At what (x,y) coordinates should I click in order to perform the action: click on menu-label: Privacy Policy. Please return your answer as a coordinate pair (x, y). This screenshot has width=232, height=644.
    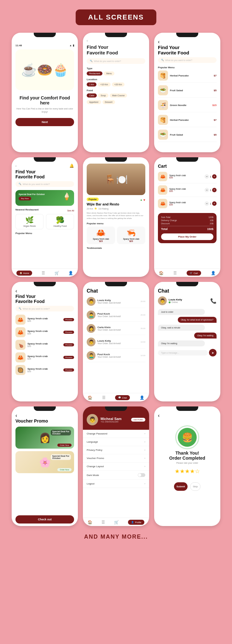
    Looking at the image, I should click on (95, 450).